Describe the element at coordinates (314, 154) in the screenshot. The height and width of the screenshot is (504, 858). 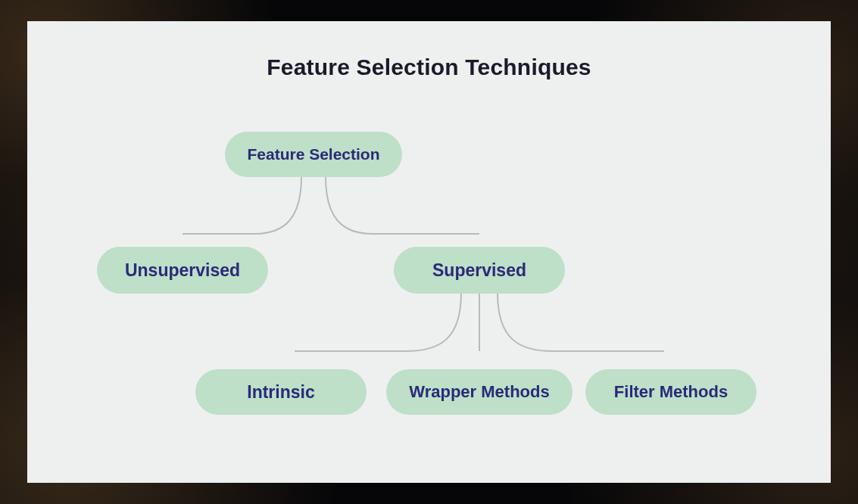
I see `node-label: Feature Selection` at that location.